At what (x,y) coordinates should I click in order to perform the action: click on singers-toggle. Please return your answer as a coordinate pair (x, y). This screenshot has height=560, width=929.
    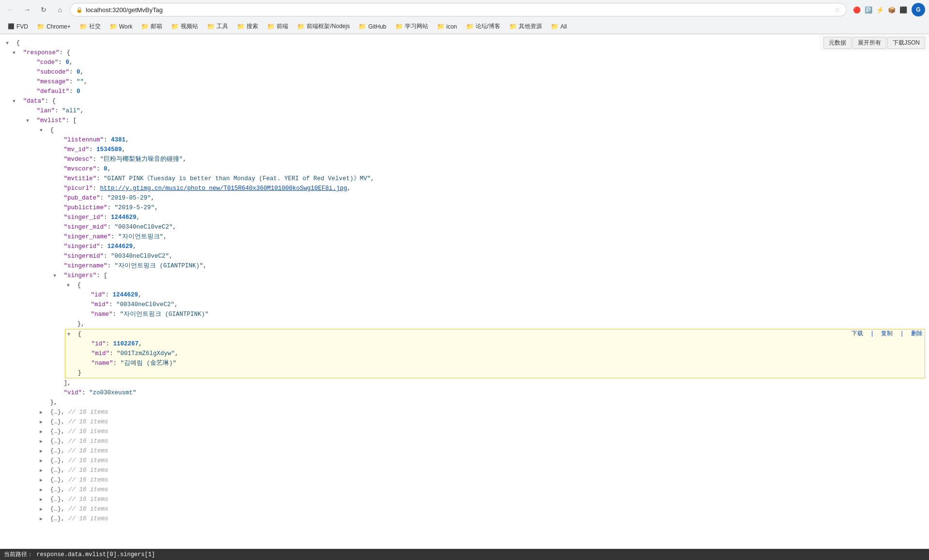
    Looking at the image, I should click on (57, 276).